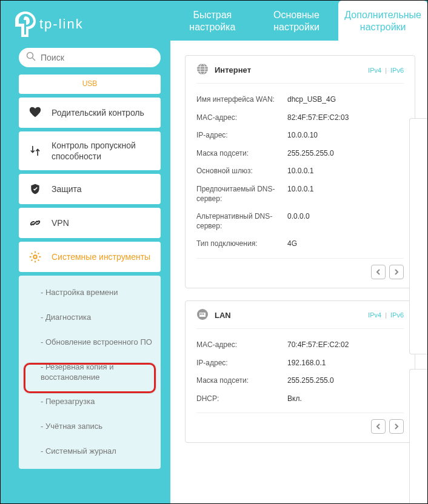 Image resolution: width=428 pixels, height=504 pixels. I want to click on globe-icon, so click(202, 70).